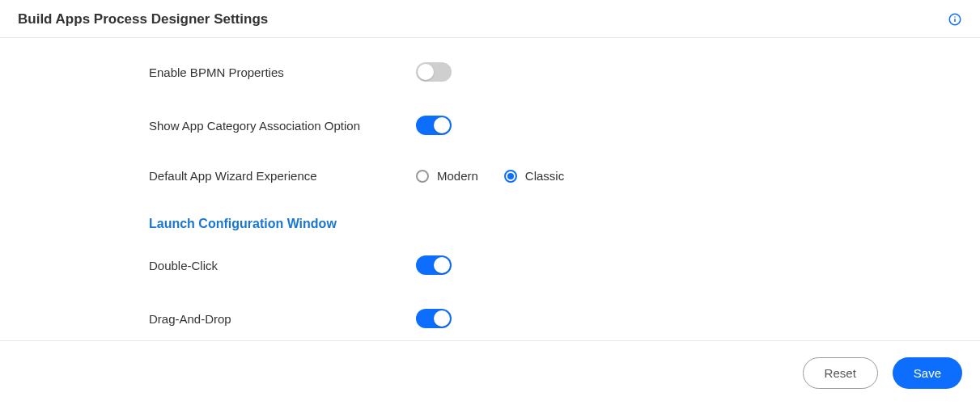 Image resolution: width=980 pixels, height=405 pixels. What do you see at coordinates (434, 319) in the screenshot?
I see `toggle-drag-drop` at bounding box center [434, 319].